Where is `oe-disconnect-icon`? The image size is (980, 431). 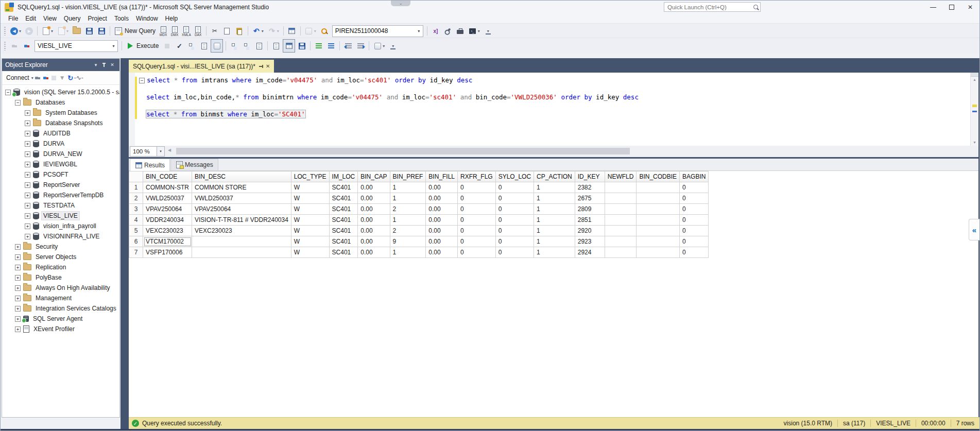
oe-disconnect-icon is located at coordinates (46, 78).